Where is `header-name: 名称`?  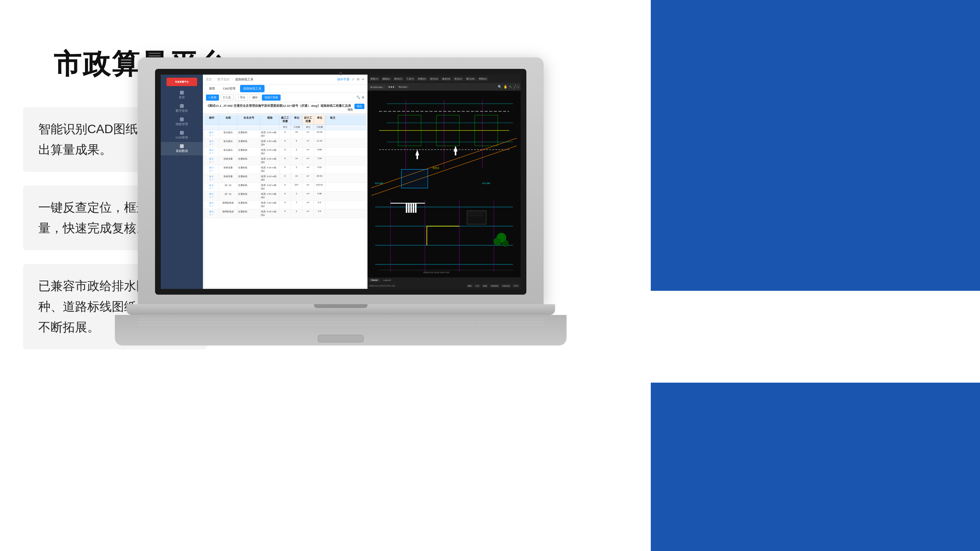 header-name: 名称 is located at coordinates (228, 120).